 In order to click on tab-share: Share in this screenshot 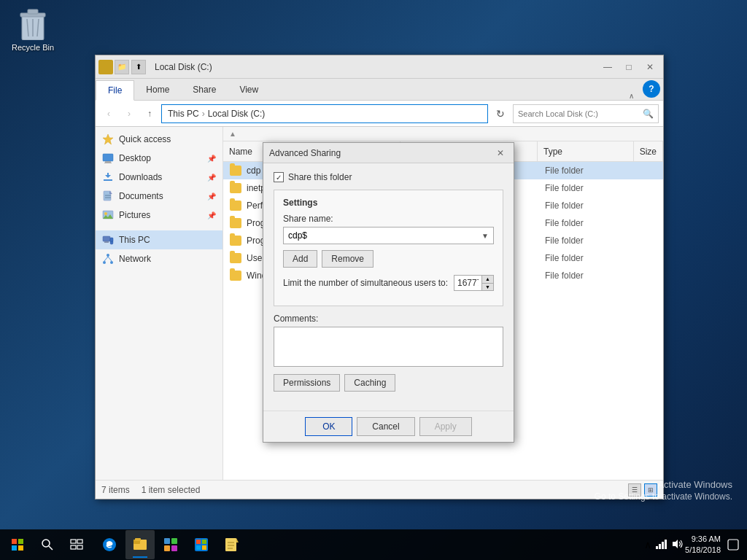, I will do `click(204, 90)`.